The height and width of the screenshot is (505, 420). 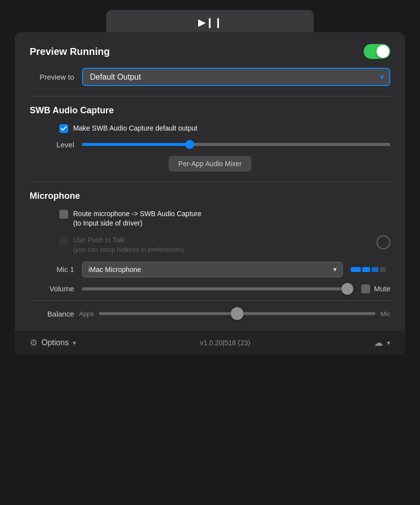 What do you see at coordinates (210, 144) in the screenshot?
I see `level-row: Level` at bounding box center [210, 144].